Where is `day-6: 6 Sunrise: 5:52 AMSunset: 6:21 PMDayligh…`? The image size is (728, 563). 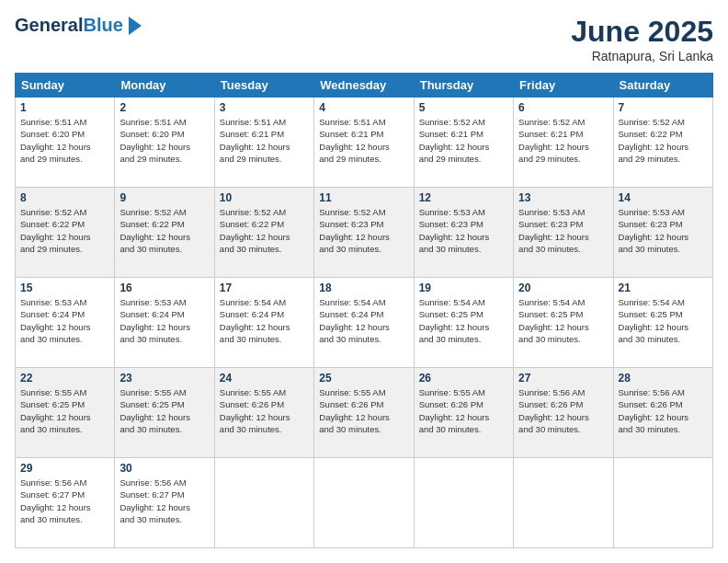
day-6: 6 Sunrise: 5:52 AMSunset: 6:21 PMDayligh… is located at coordinates (563, 143).